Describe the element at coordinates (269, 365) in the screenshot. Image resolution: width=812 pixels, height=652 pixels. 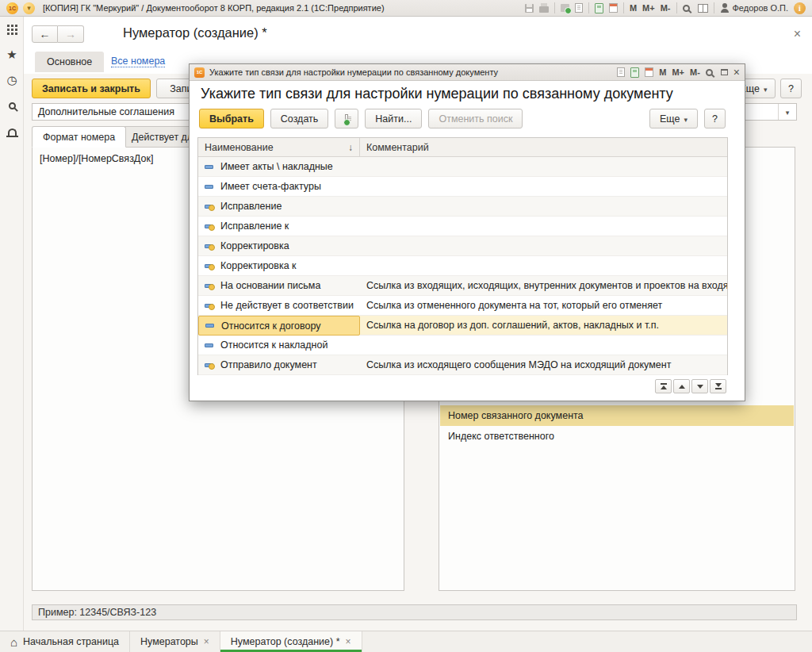
I see `row-name: Отправило документ` at that location.